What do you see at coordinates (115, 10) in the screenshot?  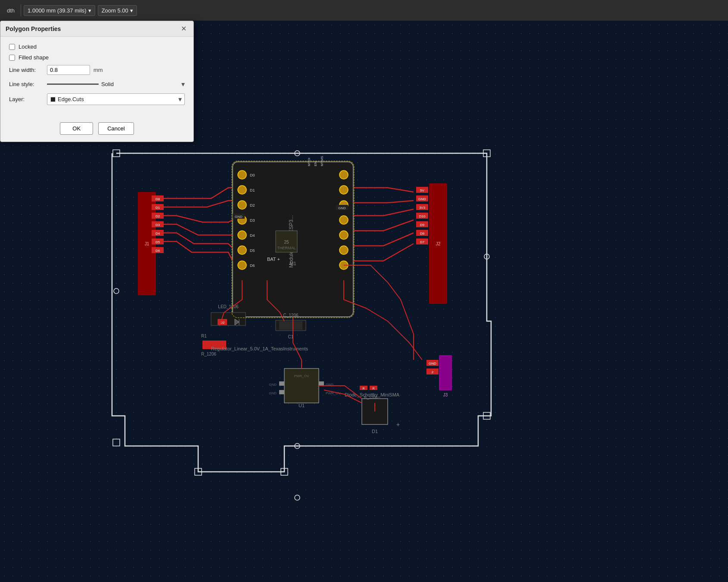 I see `zoom-level-value: Zoom 5.00` at bounding box center [115, 10].